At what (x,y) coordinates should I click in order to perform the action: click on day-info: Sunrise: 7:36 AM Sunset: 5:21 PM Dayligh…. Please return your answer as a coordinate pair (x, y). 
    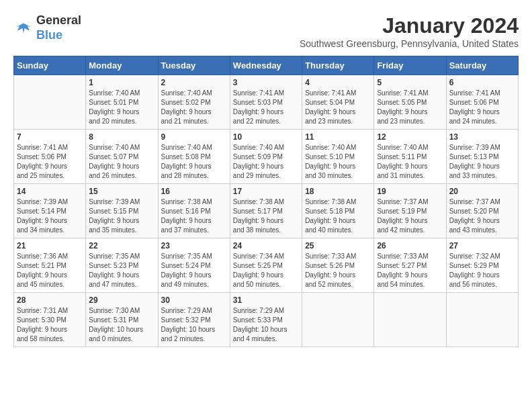
    Looking at the image, I should click on (50, 271).